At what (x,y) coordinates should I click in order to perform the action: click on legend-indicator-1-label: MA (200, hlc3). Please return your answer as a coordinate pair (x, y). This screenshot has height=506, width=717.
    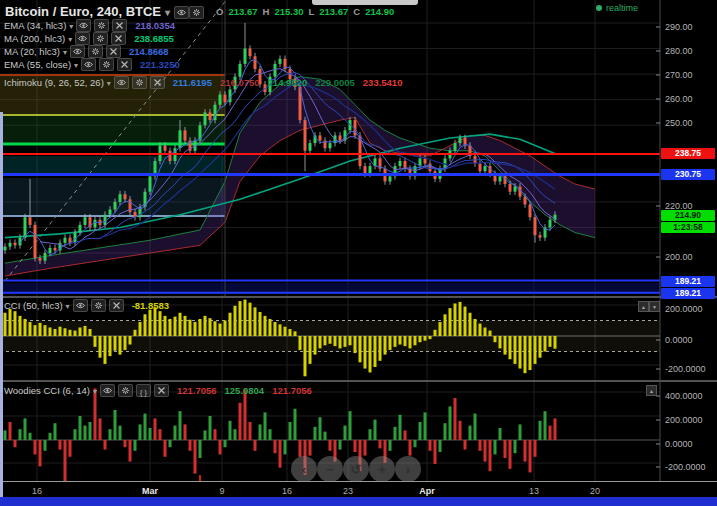
    Looking at the image, I should click on (38, 38).